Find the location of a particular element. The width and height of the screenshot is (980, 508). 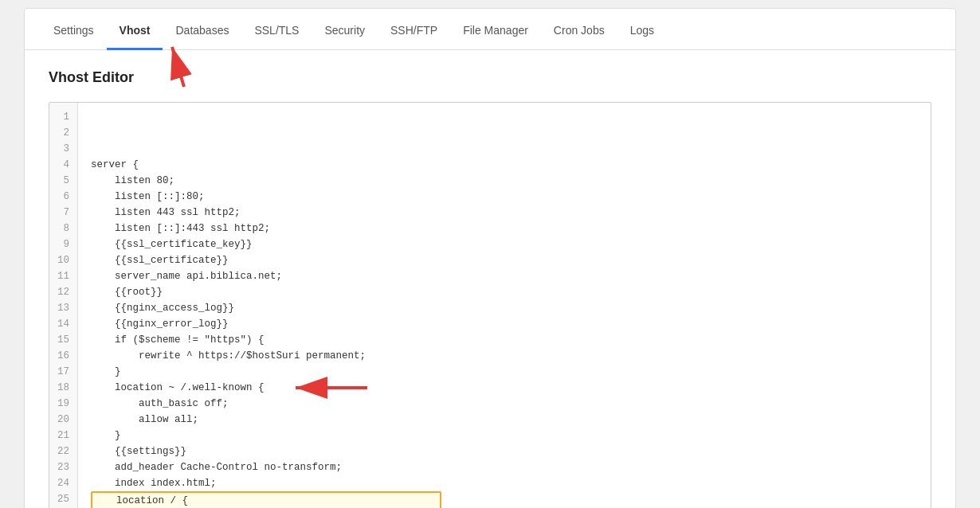

code-line-23: {{settings}} is located at coordinates (504, 451).